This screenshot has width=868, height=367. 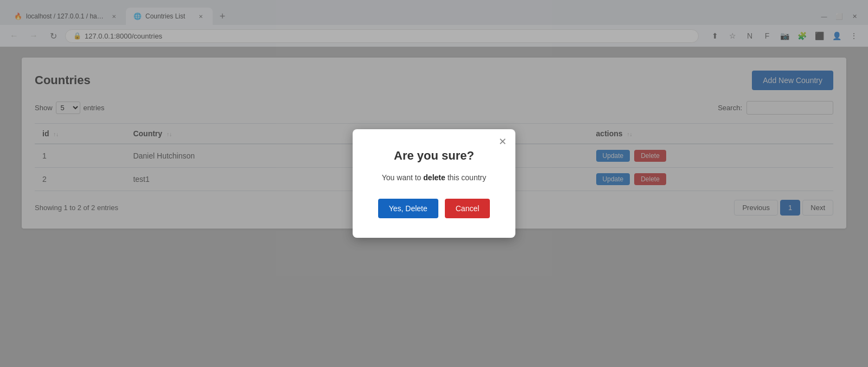 What do you see at coordinates (502, 142) in the screenshot?
I see `modal-close-button: ✕` at bounding box center [502, 142].